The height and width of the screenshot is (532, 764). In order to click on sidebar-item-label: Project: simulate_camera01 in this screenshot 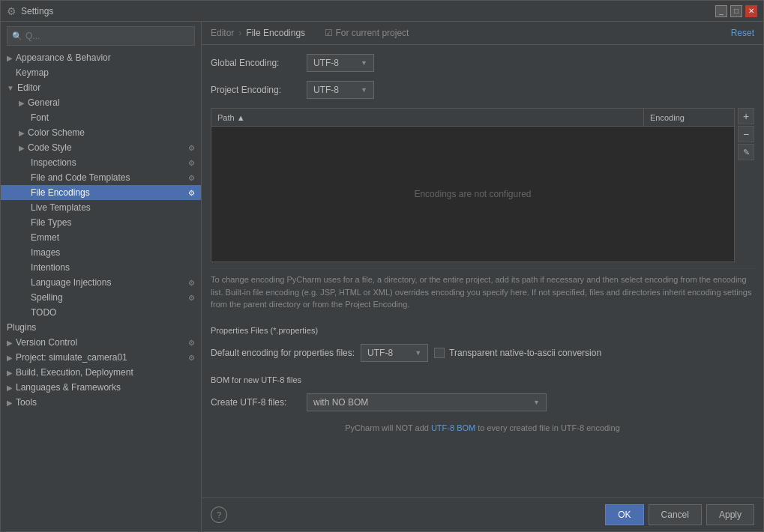, I will do `click(72, 357)`.